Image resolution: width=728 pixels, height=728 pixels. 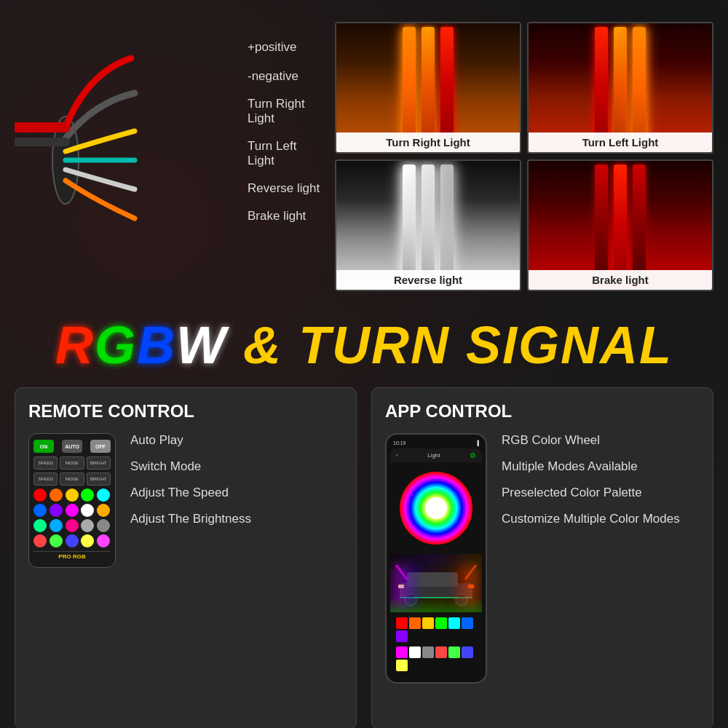 What do you see at coordinates (103, 510) in the screenshot?
I see `color-amber` at bounding box center [103, 510].